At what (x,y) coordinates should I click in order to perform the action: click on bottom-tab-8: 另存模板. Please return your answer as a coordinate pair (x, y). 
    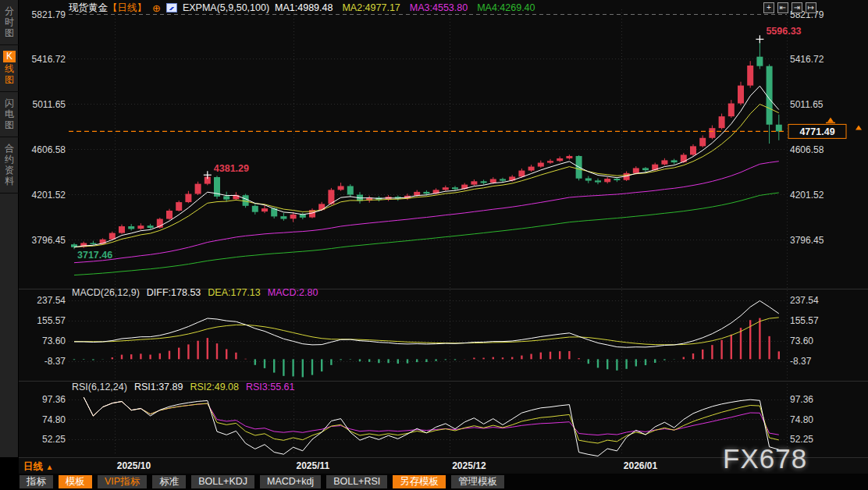
    Looking at the image, I should click on (419, 482).